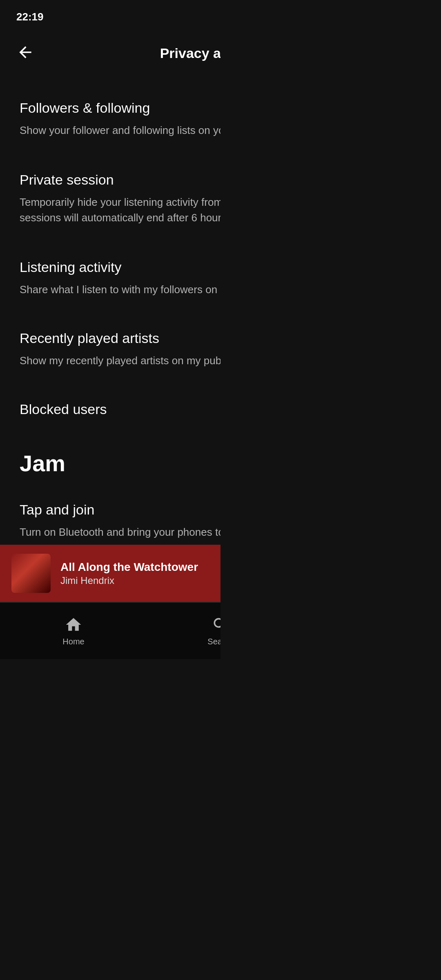 The height and width of the screenshot is (980, 441). What do you see at coordinates (214, 642) in the screenshot?
I see `nav-label-search: Search` at bounding box center [214, 642].